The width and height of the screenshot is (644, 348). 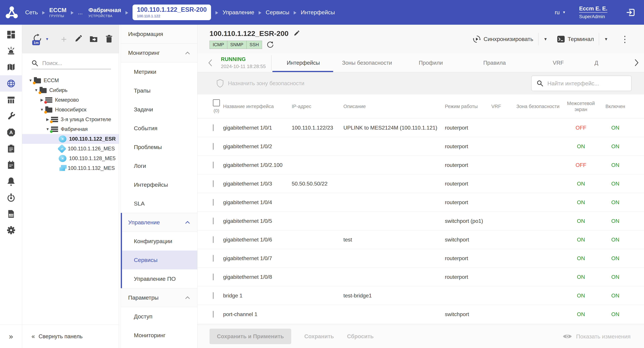 What do you see at coordinates (70, 139) in the screenshot?
I see `tree-node-device-122: × 100.110.1.122_ESR` at bounding box center [70, 139].